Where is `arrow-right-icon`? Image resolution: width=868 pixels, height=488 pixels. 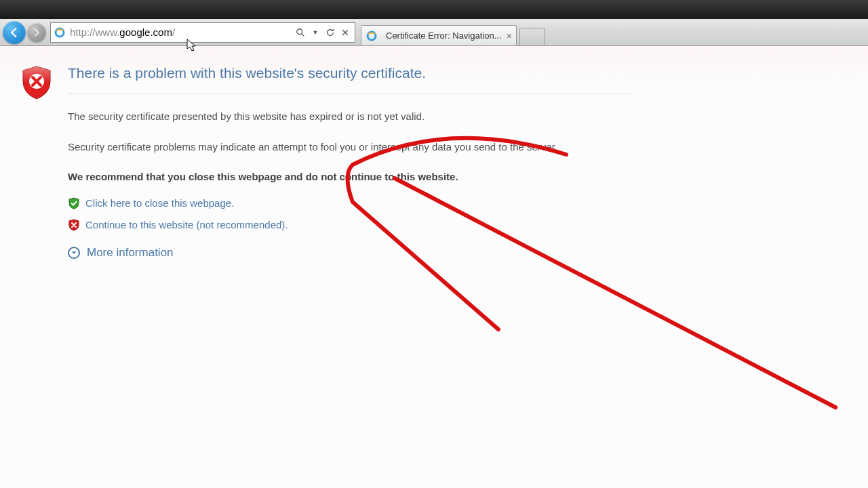 arrow-right-icon is located at coordinates (37, 33).